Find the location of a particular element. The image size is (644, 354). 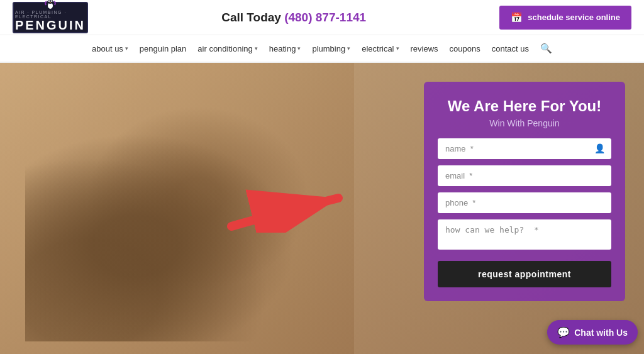

schedule-button: 📅 schedule service online is located at coordinates (565, 18).